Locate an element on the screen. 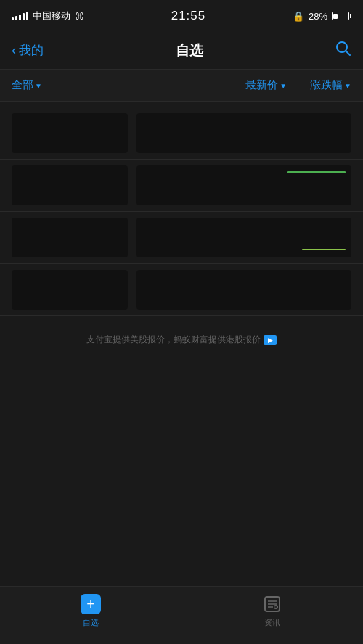 This screenshot has height=644, width=363. filter-all-label: 全部 is located at coordinates (23, 86).